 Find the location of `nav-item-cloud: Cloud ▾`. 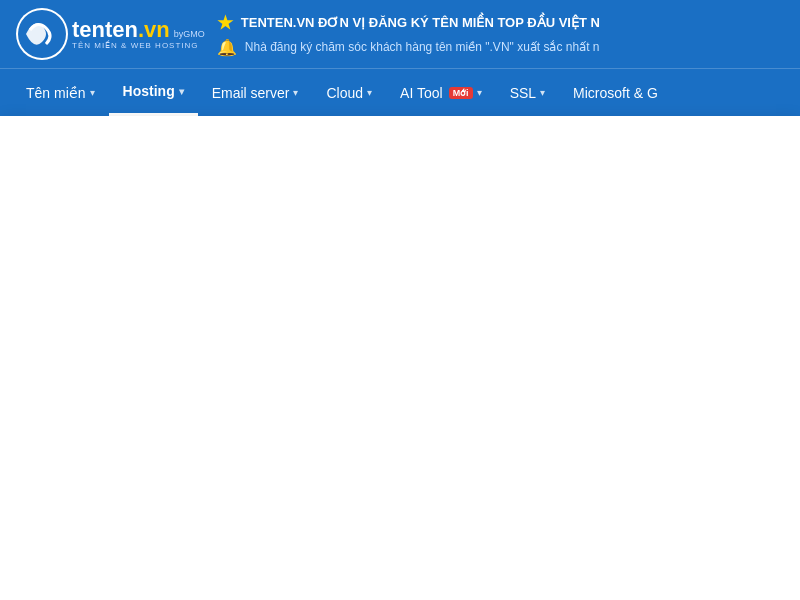

nav-item-cloud: Cloud ▾ is located at coordinates (349, 93).